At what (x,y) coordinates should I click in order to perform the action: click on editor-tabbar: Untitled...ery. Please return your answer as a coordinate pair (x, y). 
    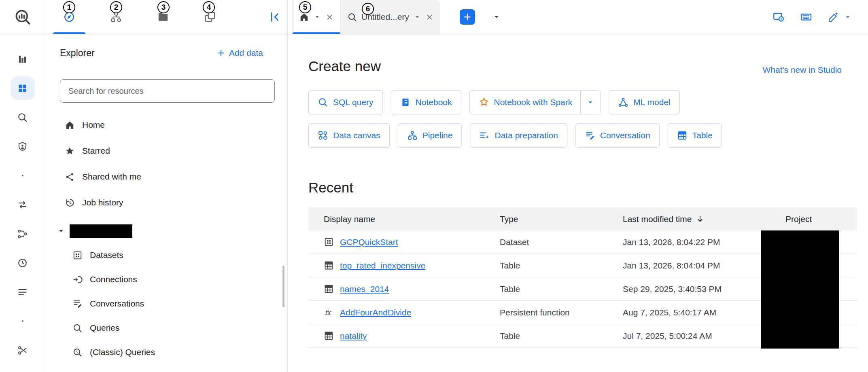
    Looking at the image, I should click on (578, 17).